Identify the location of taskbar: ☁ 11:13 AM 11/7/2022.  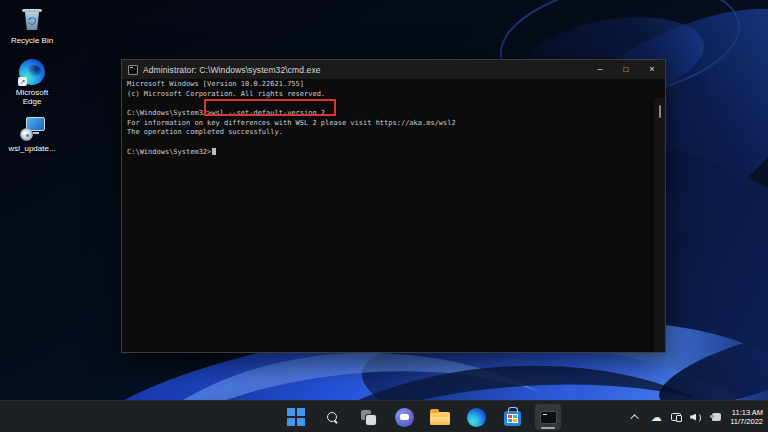
(384, 416).